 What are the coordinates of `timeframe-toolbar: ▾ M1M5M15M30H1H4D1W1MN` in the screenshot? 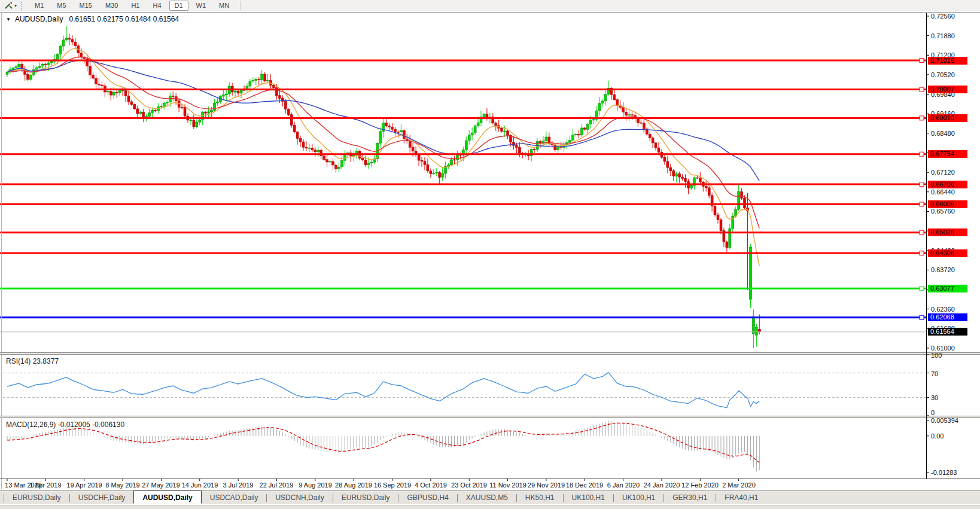 It's located at (490, 6).